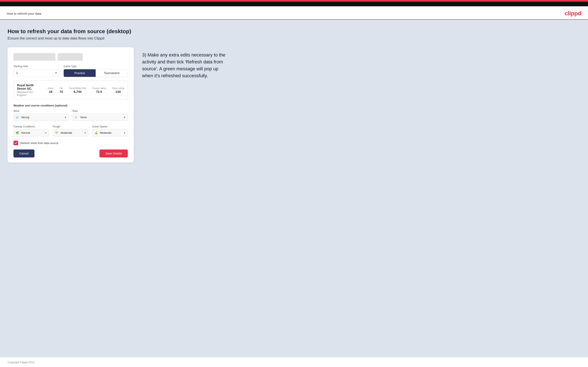  What do you see at coordinates (24, 14) in the screenshot?
I see `header-title: How to refresh your data` at bounding box center [24, 14].